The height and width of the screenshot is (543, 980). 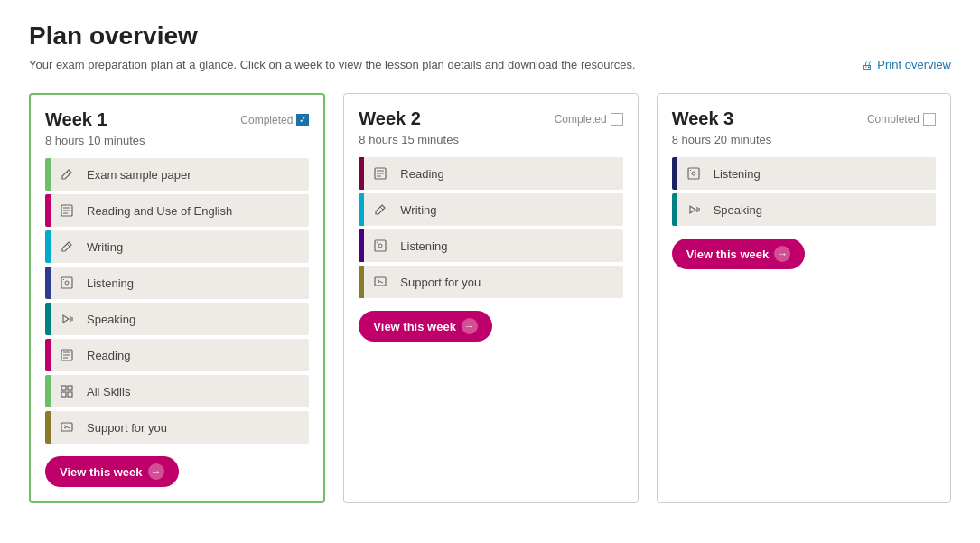 What do you see at coordinates (390, 119) in the screenshot?
I see `week-2-title: Week 2` at bounding box center [390, 119].